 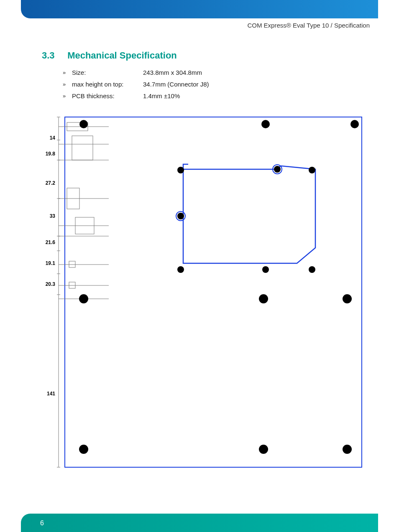 What do you see at coordinates (49, 263) in the screenshot?
I see `dim-label: 19.1` at bounding box center [49, 263].